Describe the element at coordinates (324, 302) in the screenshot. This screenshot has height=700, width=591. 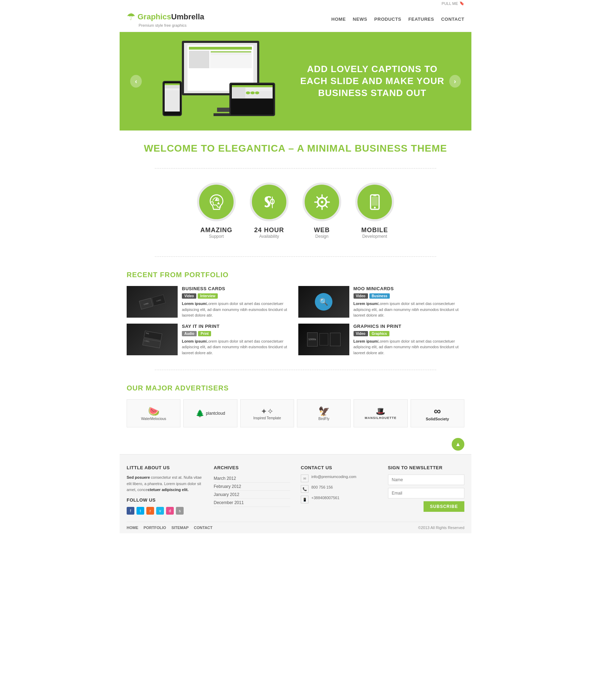
I see `portfolio-thumb-moo: 🔍` at that location.